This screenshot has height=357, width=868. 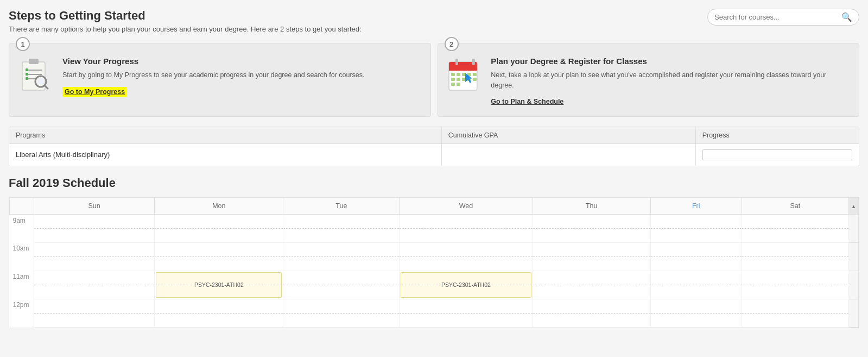 I want to click on time-cell-9am: 9am, so click(x=22, y=228).